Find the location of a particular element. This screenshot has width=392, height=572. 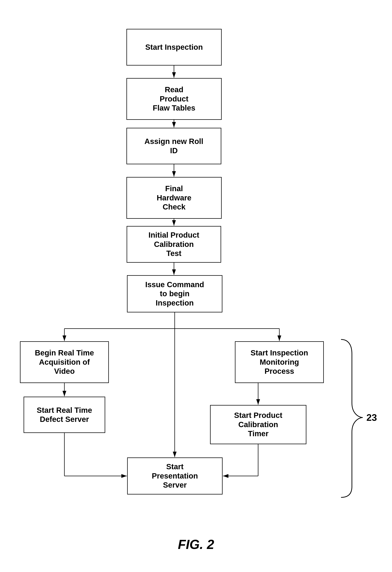

start-product-calibration-timer: Start Product Calibration Timer is located at coordinates (258, 425).